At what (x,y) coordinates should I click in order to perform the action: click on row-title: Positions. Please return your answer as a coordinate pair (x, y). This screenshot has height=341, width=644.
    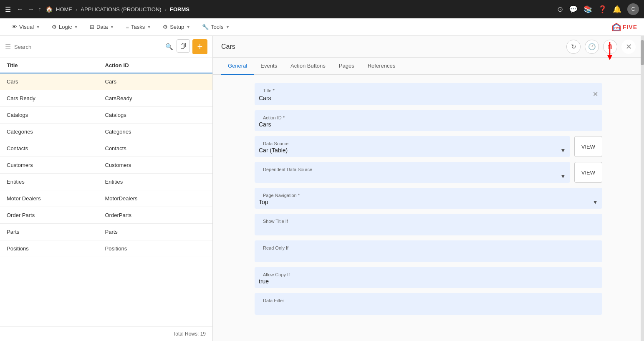
    Looking at the image, I should click on (56, 249).